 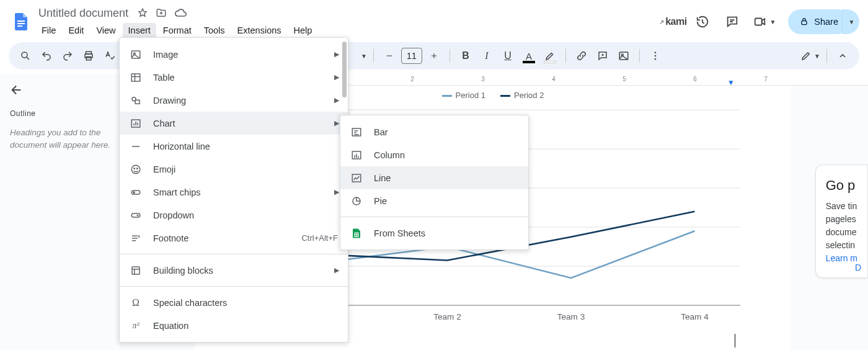 What do you see at coordinates (356, 201) in the screenshot?
I see `pie-chart-icon` at bounding box center [356, 201].